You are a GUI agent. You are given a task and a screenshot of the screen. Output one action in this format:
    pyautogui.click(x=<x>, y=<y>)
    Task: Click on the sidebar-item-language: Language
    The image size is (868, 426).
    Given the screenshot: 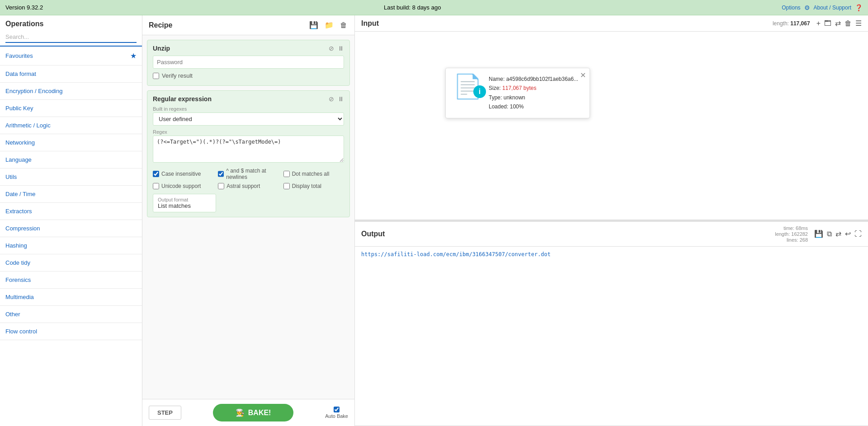 What is the action you would take?
    pyautogui.click(x=71, y=160)
    